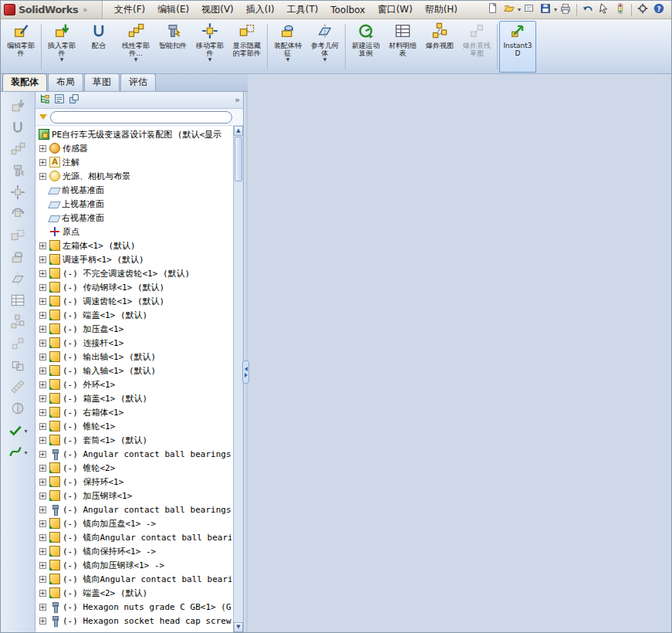 The height and width of the screenshot is (633, 672). What do you see at coordinates (588, 10) in the screenshot?
I see `undo-button` at bounding box center [588, 10].